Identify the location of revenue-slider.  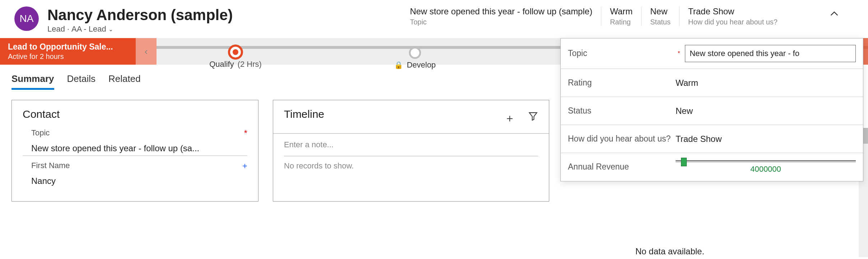
(766, 161).